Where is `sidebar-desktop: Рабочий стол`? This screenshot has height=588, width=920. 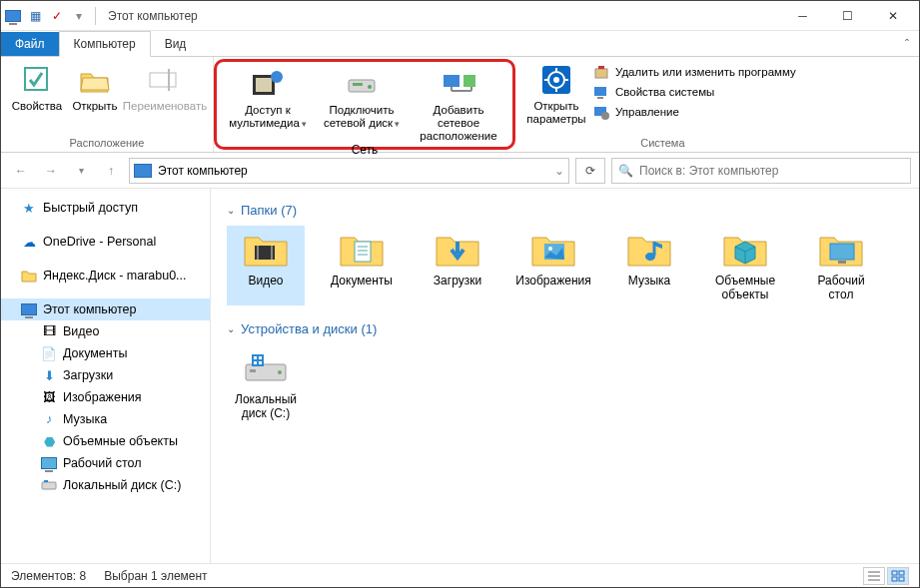
sidebar-desktop: Рабочий стол is located at coordinates (106, 463).